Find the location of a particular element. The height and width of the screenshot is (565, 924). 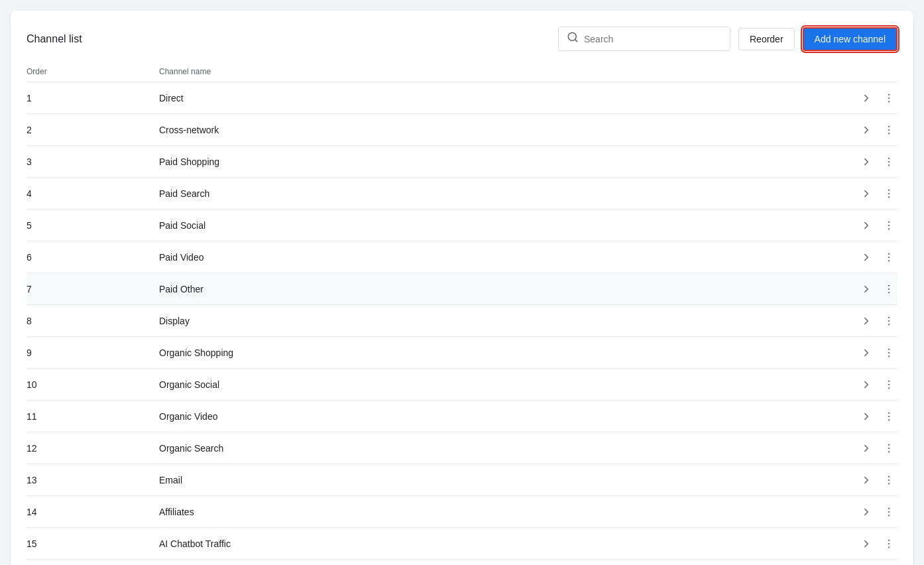

row-order-9: 9 is located at coordinates (93, 353).